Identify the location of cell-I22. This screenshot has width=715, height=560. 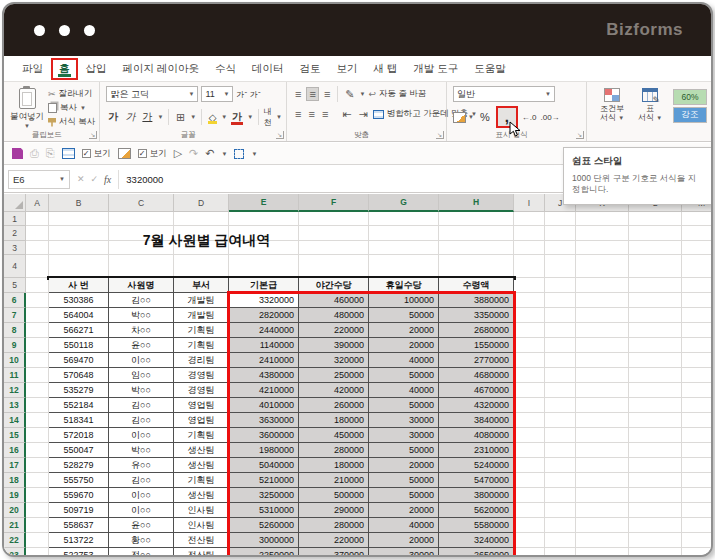
(530, 540).